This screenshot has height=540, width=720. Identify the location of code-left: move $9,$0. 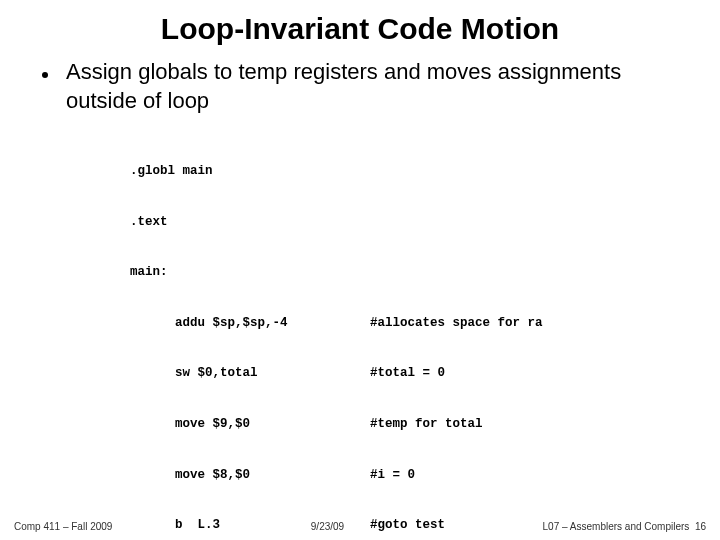
(250, 424).